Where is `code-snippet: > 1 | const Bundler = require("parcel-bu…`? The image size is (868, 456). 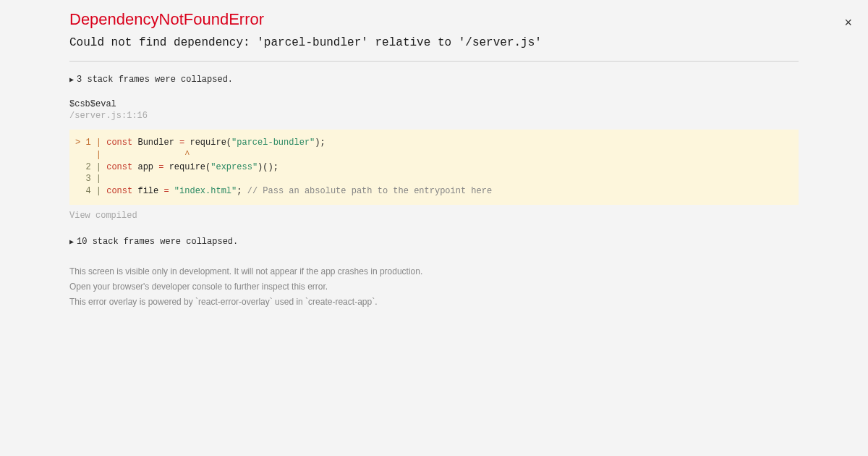
code-snippet: > 1 | const Bundler = require("parcel-bu… is located at coordinates (434, 167).